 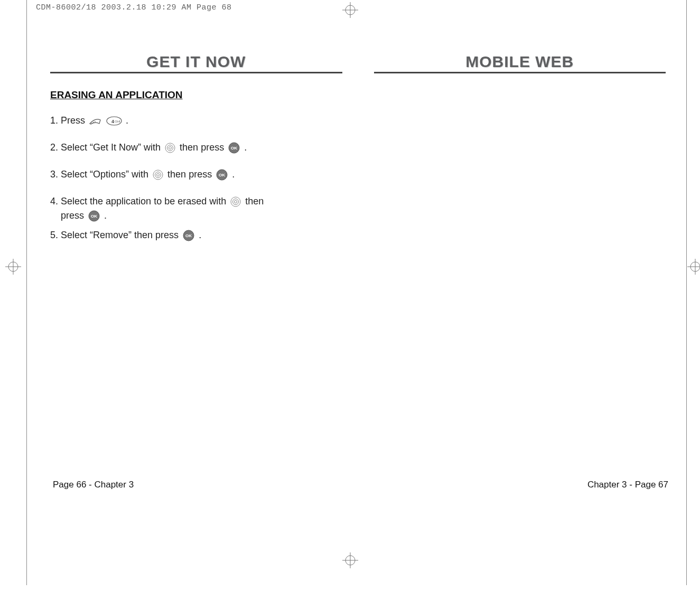 I want to click on footer-left: Page 66 - Chapter 3, so click(x=93, y=485).